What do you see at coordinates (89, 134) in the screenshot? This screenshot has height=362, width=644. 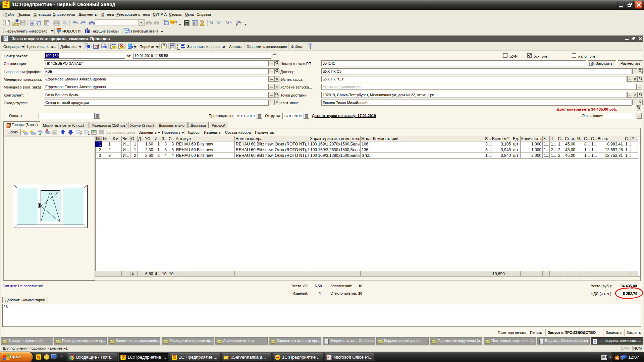 I see `svg-text: A` at bounding box center [89, 134].